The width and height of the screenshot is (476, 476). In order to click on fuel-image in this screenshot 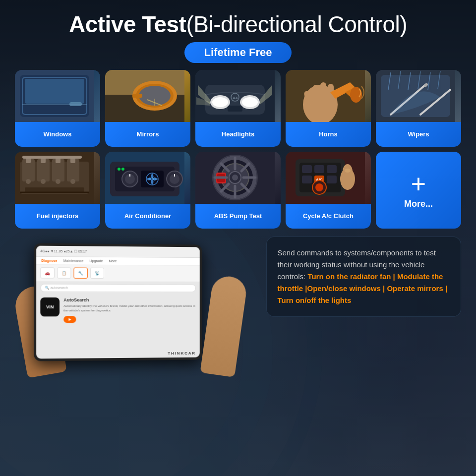, I will do `click(58, 178)`.